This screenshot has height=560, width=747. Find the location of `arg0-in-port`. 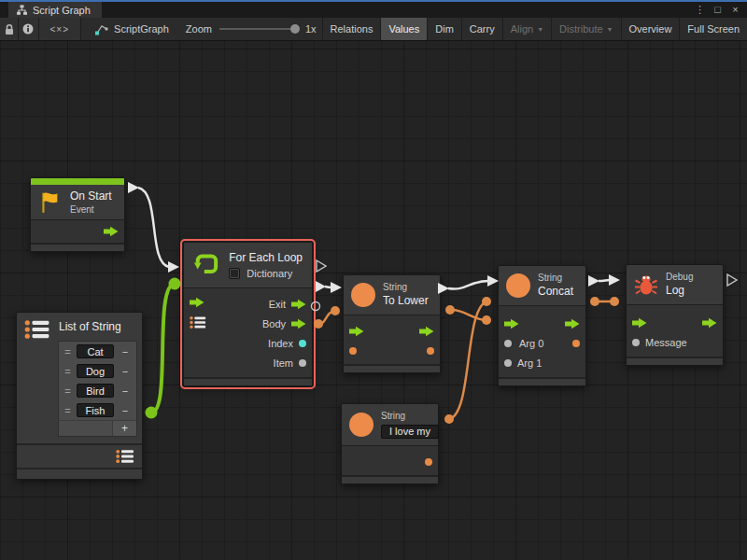

arg0-in-port is located at coordinates (508, 343).